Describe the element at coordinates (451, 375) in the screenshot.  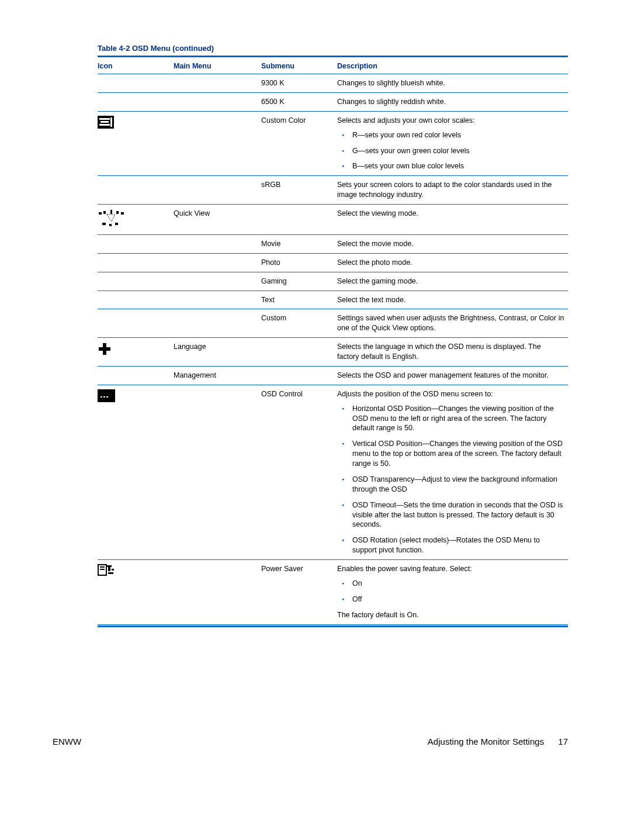
I see `description-text: Selects the OSD and power management fea…` at that location.